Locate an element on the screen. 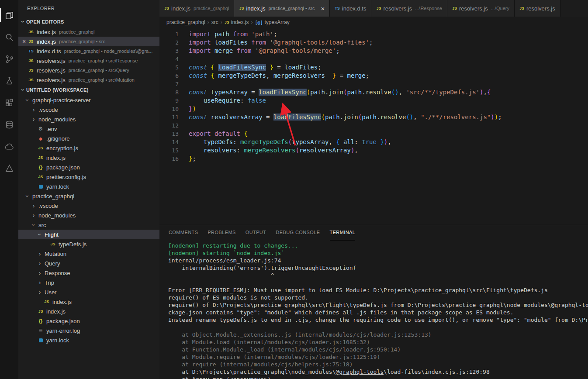  folder-row: ›src is located at coordinates (89, 225).